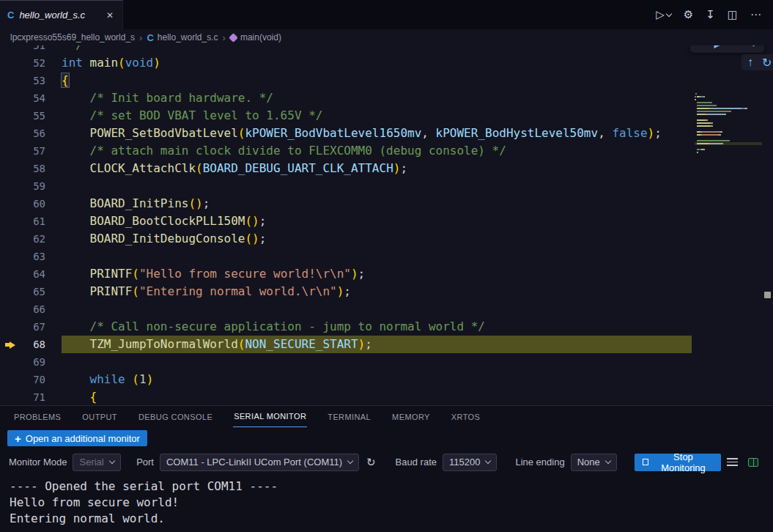 This screenshot has height=532, width=773. What do you see at coordinates (256, 37) in the screenshot?
I see `breadcrumb-symbol: main(void)` at bounding box center [256, 37].